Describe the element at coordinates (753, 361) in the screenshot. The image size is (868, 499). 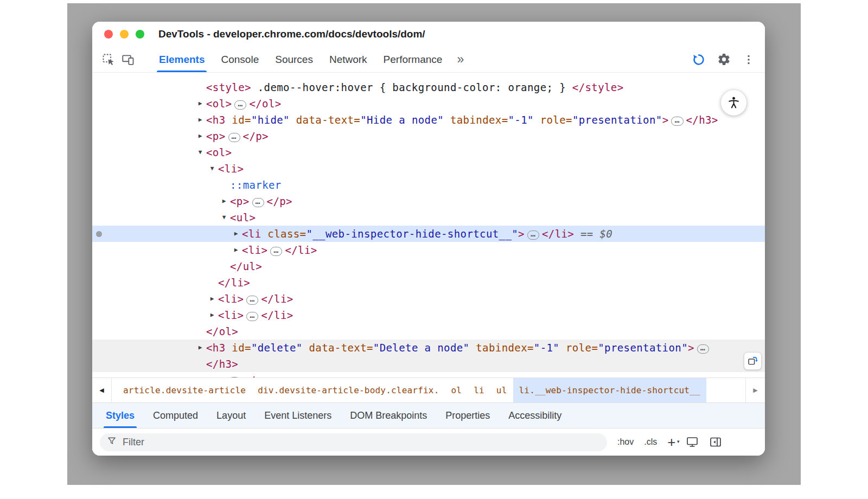
I see `refresh-element-button` at that location.